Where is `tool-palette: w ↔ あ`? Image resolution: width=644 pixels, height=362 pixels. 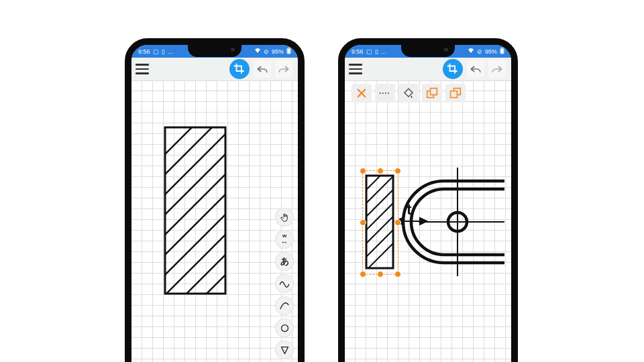 tool-palette: w ↔ あ is located at coordinates (284, 285).